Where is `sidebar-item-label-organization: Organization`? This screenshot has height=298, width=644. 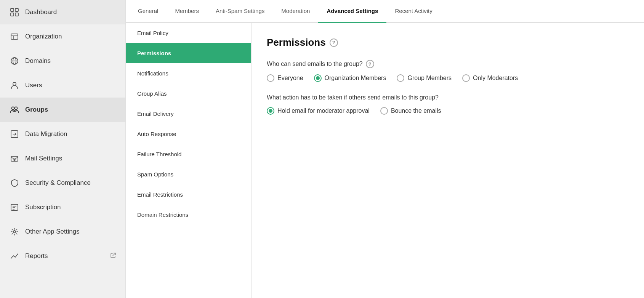 sidebar-item-label-organization: Organization is located at coordinates (71, 37).